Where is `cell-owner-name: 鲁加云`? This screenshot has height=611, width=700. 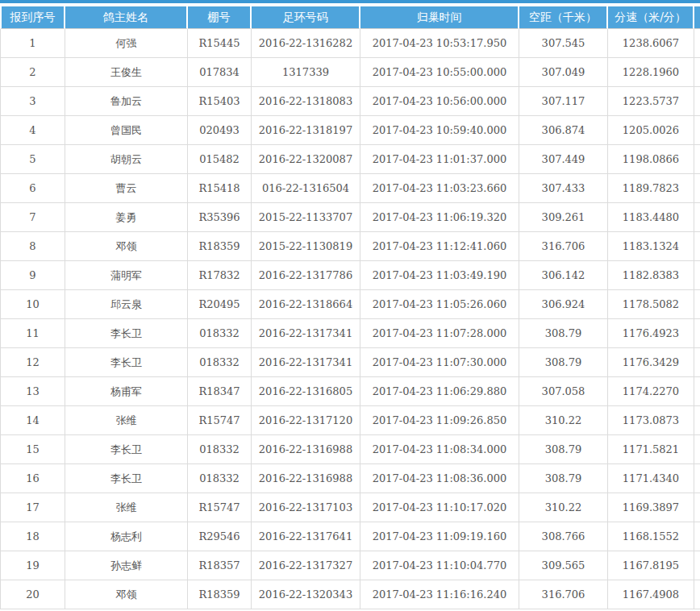 cell-owner-name: 鲁加云 is located at coordinates (127, 102).